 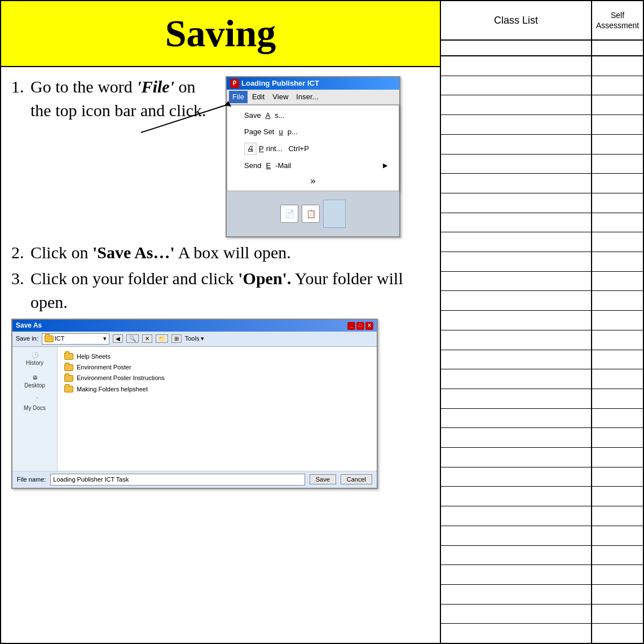 I want to click on file-item-1: Help Sheets, so click(x=217, y=356).